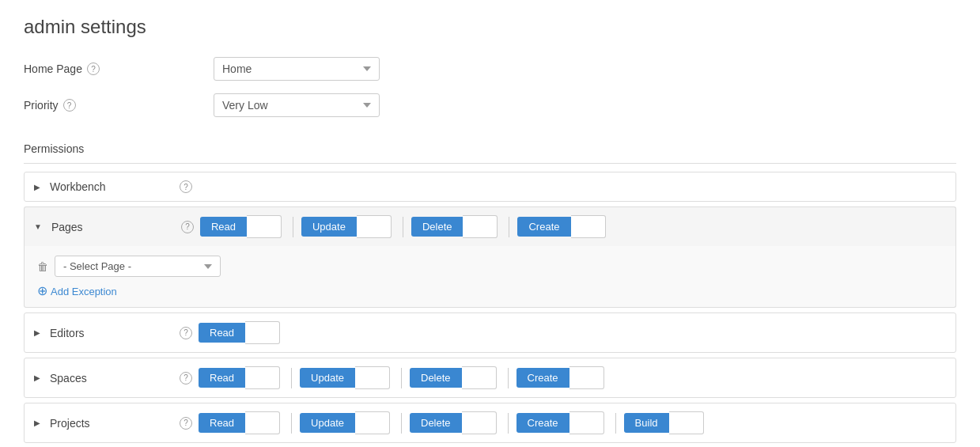  I want to click on projects-delete-button: Delete, so click(436, 422).